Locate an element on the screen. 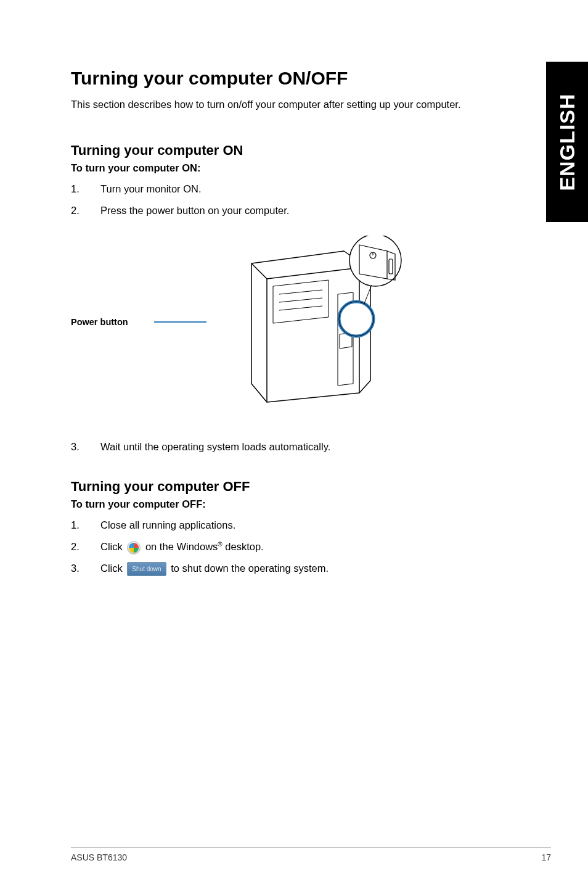  step-text: Click on the Windows® desktop. is located at coordinates (325, 547).